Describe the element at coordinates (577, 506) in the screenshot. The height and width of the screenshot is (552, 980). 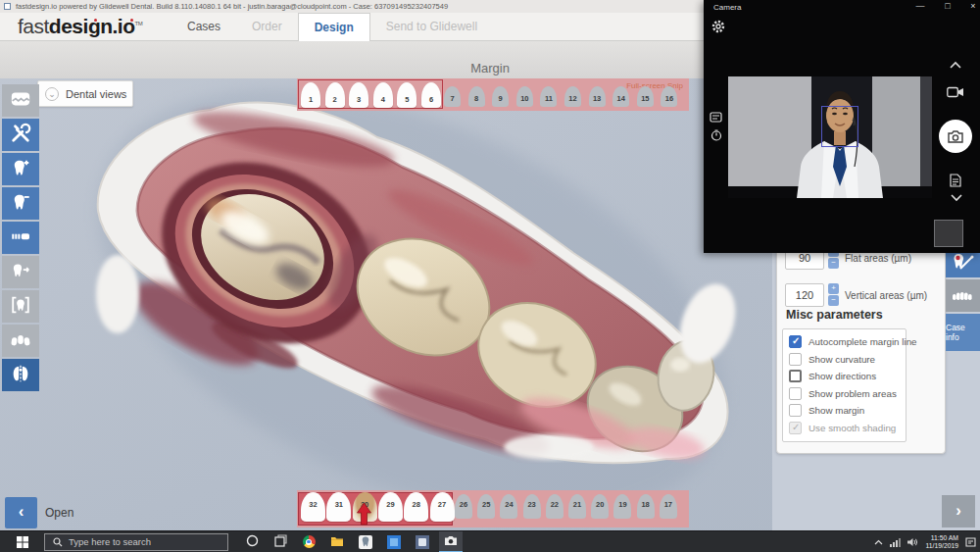
I see `tooth-21: 21` at that location.